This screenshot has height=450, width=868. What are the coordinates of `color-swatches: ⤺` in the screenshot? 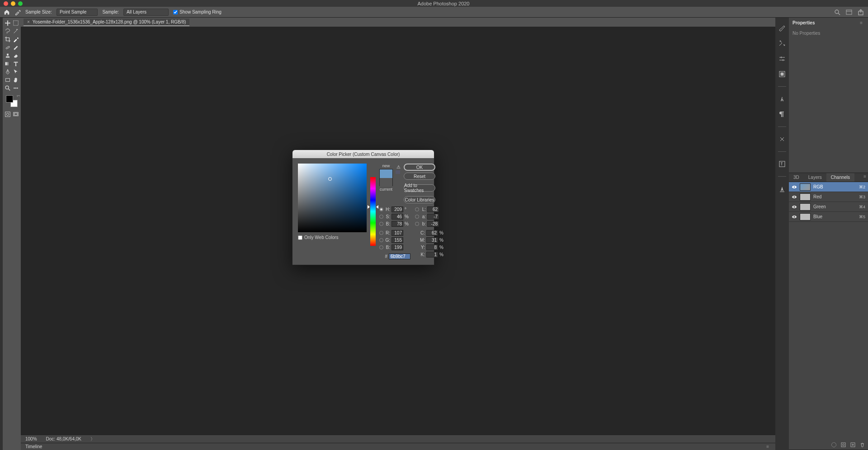 It's located at (12, 101).